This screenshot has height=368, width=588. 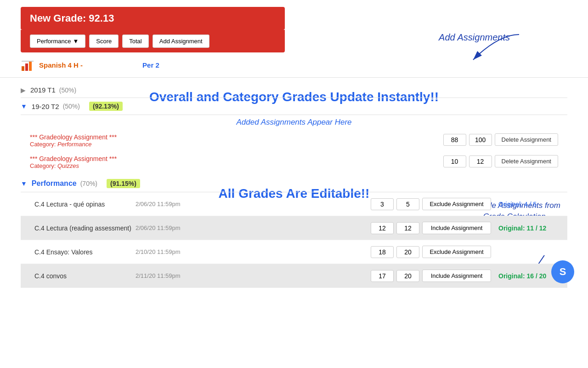 I want to click on include-convos-button: Include Assignment, so click(x=457, y=276).